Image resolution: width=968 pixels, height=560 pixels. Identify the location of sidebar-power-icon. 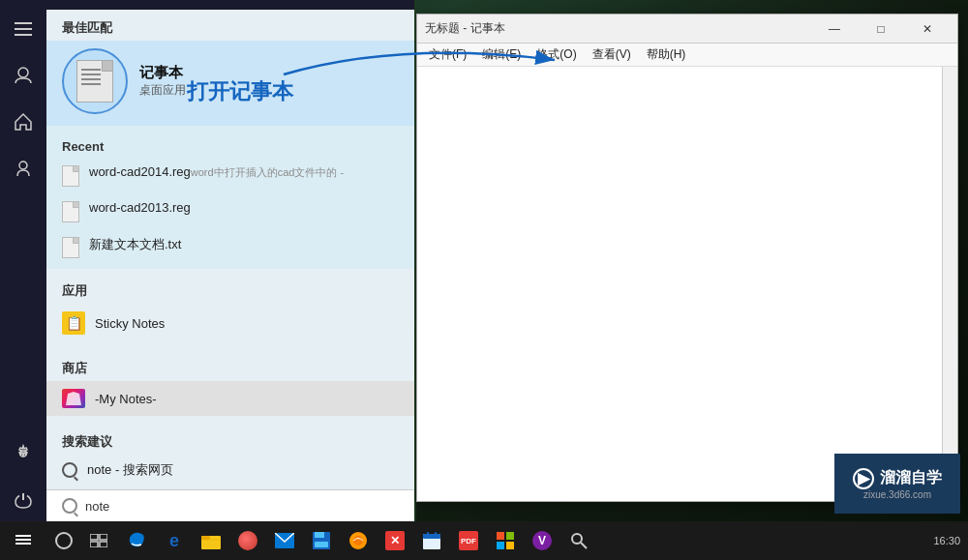
(23, 500).